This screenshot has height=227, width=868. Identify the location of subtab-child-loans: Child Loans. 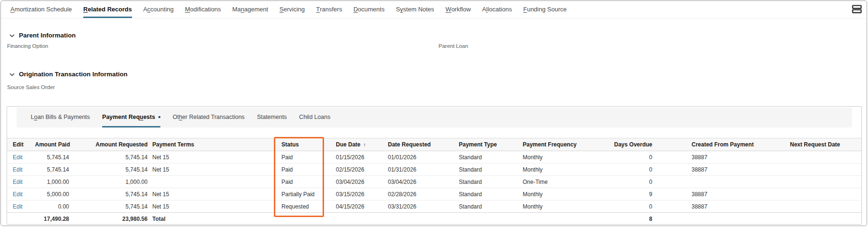
(315, 118).